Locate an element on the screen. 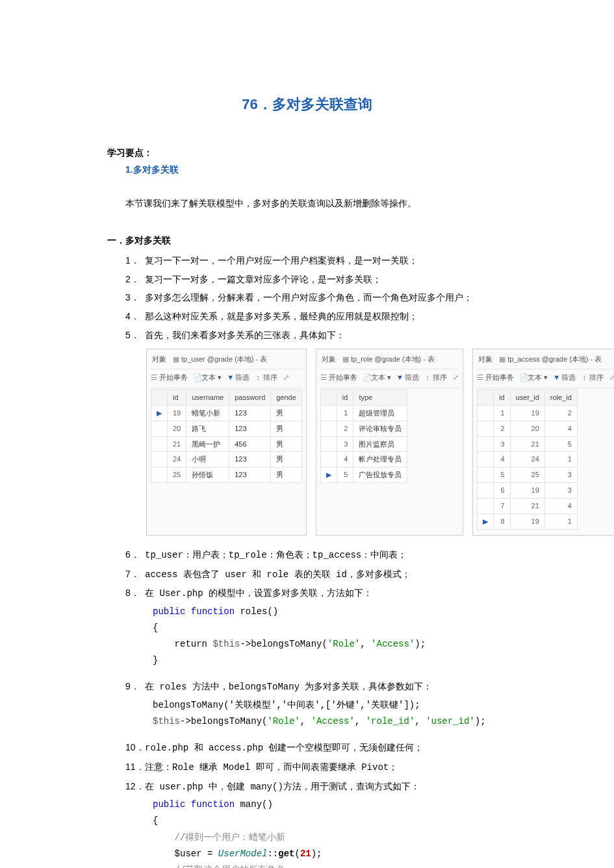 The image size is (614, 868). db-panel-role: 对象 ▦ tp_role @grade (本地) - 表 ☰ 开始事务 📄 文本… is located at coordinates (390, 442).